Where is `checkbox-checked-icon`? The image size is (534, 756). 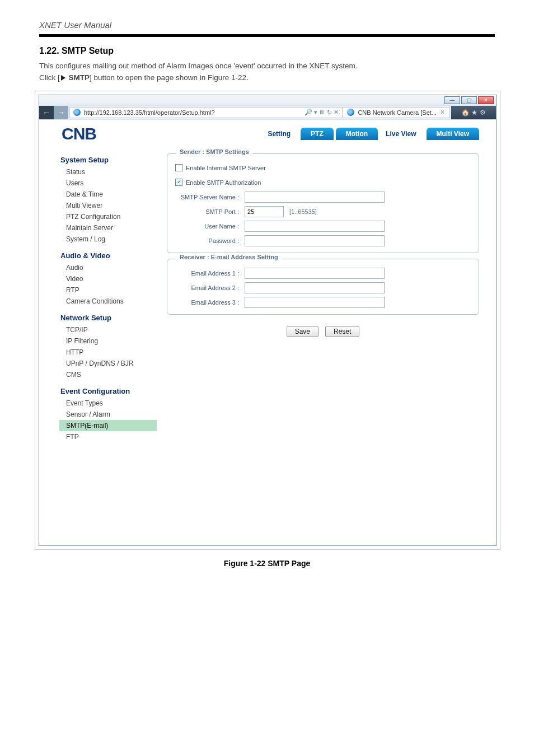
checkbox-checked-icon is located at coordinates (179, 183).